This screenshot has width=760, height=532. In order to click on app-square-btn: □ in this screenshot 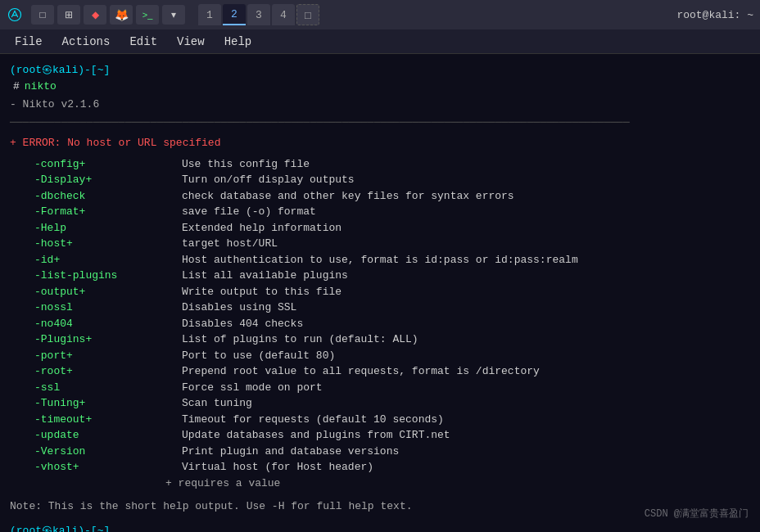, I will do `click(43, 15)`.